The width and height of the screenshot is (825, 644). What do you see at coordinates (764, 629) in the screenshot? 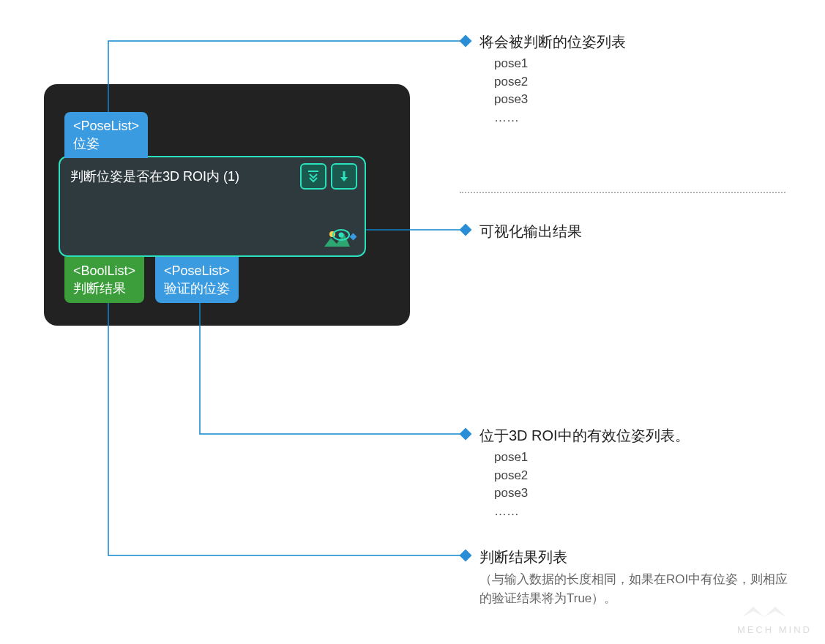
I see `watermark-text: MECH MIND` at bounding box center [764, 629].